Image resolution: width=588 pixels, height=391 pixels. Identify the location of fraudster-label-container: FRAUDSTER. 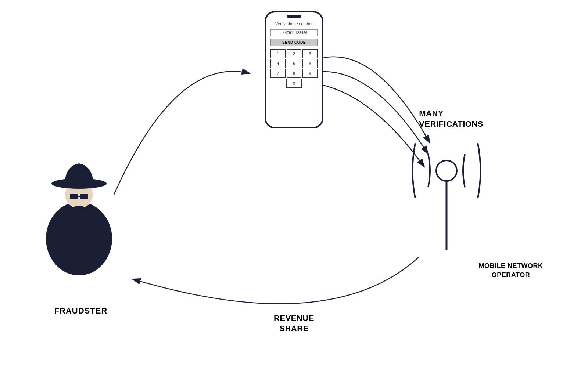
(81, 311).